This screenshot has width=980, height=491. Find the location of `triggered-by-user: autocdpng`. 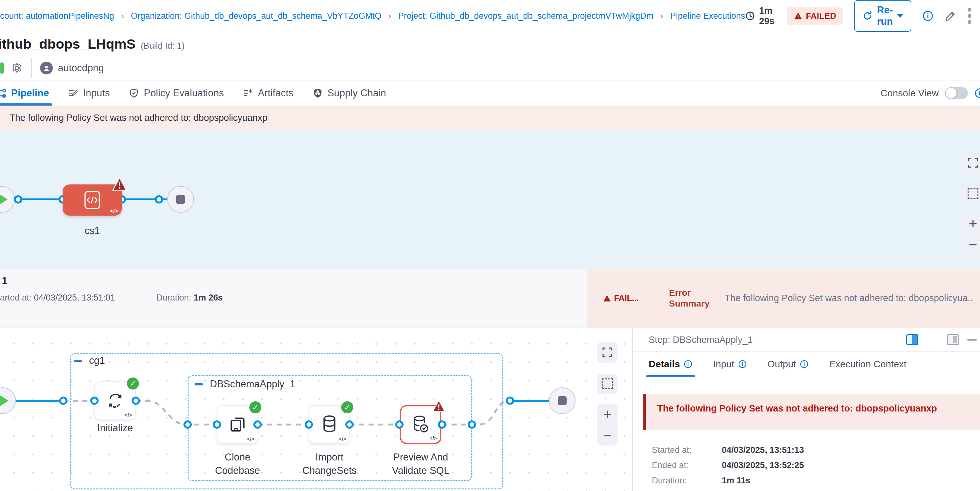

triggered-by-user: autocdpng is located at coordinates (81, 68).